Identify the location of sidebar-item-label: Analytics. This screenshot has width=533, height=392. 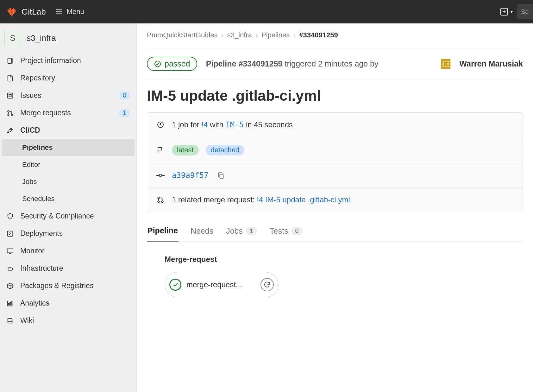
(35, 303).